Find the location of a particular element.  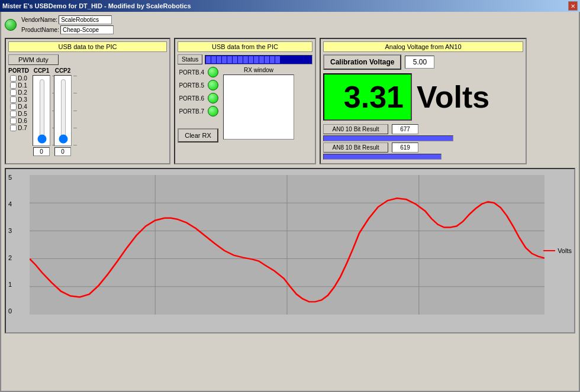

portd-d1: D.1 is located at coordinates (19, 85).